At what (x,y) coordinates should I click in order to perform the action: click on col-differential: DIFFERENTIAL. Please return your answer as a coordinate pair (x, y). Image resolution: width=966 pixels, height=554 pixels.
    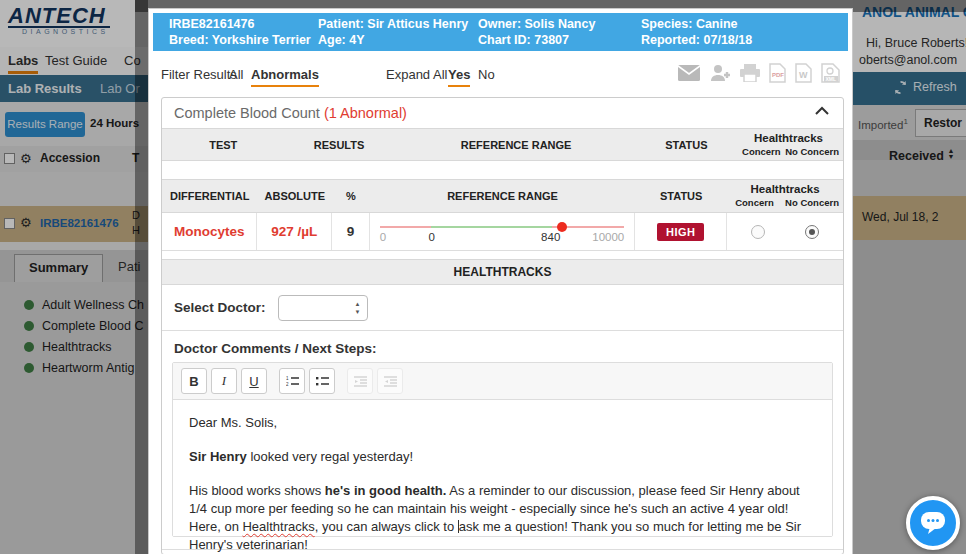
    Looking at the image, I should click on (210, 196).